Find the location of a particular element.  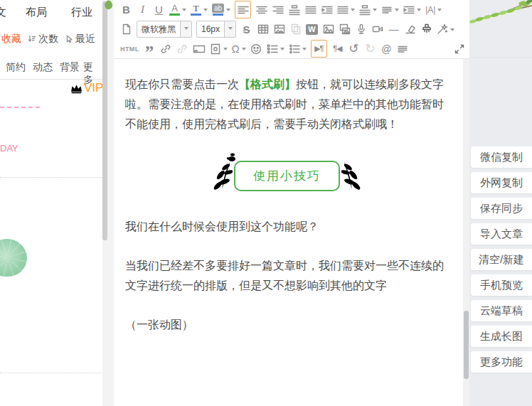

text-case-button: |A| is located at coordinates (434, 10).